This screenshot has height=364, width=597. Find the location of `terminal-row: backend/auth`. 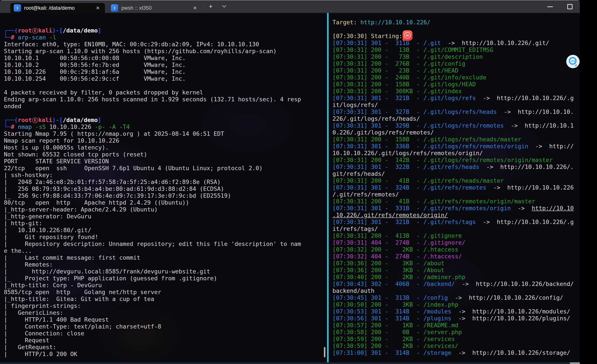

terminal-row: backend/auth is located at coordinates (456, 291).